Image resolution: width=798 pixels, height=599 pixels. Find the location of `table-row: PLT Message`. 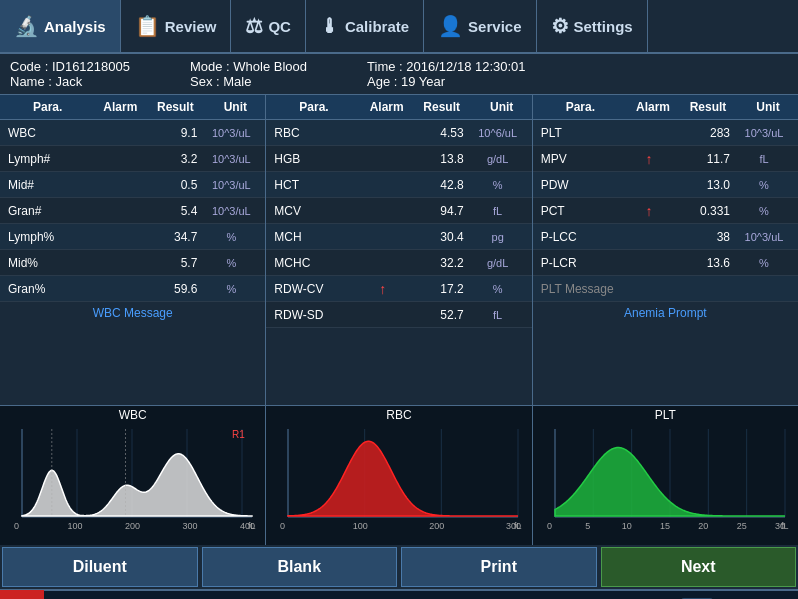

table-row: PLT Message is located at coordinates (666, 289).